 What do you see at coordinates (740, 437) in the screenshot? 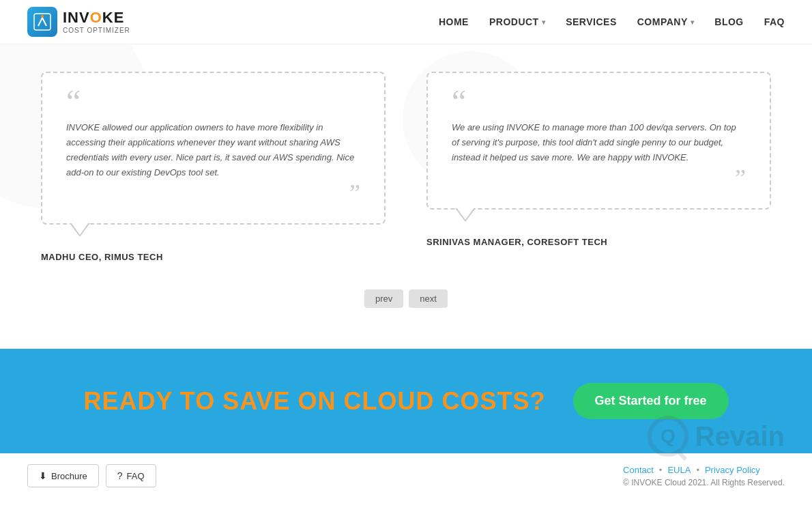
I see `revain-text: Revain` at bounding box center [740, 437].